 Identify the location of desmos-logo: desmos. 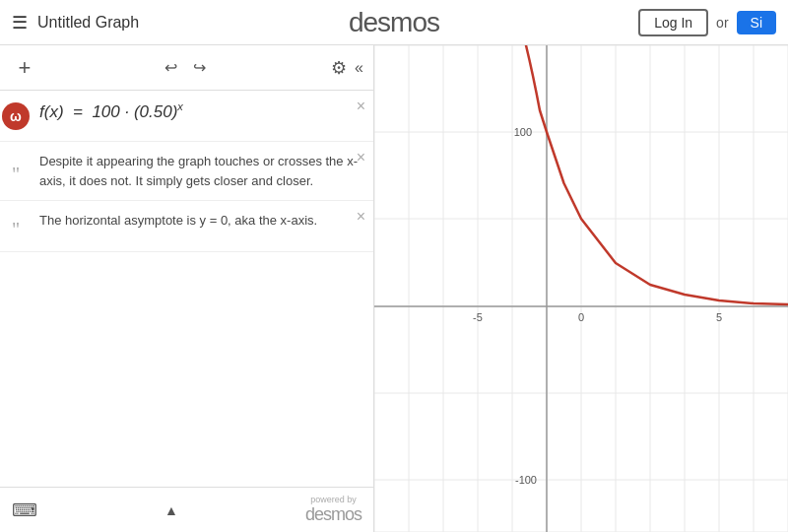
(394, 23).